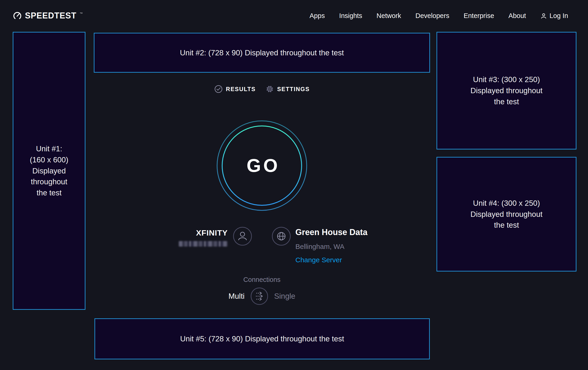 The width and height of the screenshot is (588, 370). Describe the element at coordinates (262, 339) in the screenshot. I see `ad-unit-5-text: Unit #5: (728 x 90) Displayed throughout…` at that location.